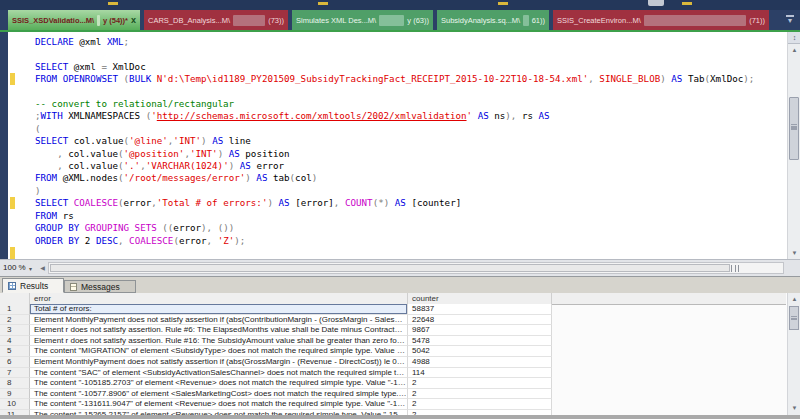 The width and height of the screenshot is (800, 419). I want to click on zoom-dropdown-icon: ▾, so click(30, 268).